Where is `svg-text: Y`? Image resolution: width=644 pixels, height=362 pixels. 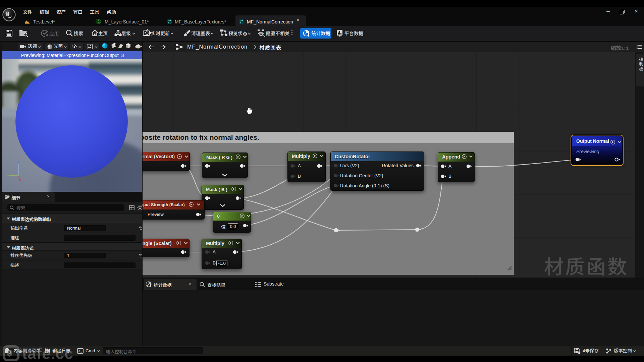
svg-text: Y is located at coordinates (8, 176).